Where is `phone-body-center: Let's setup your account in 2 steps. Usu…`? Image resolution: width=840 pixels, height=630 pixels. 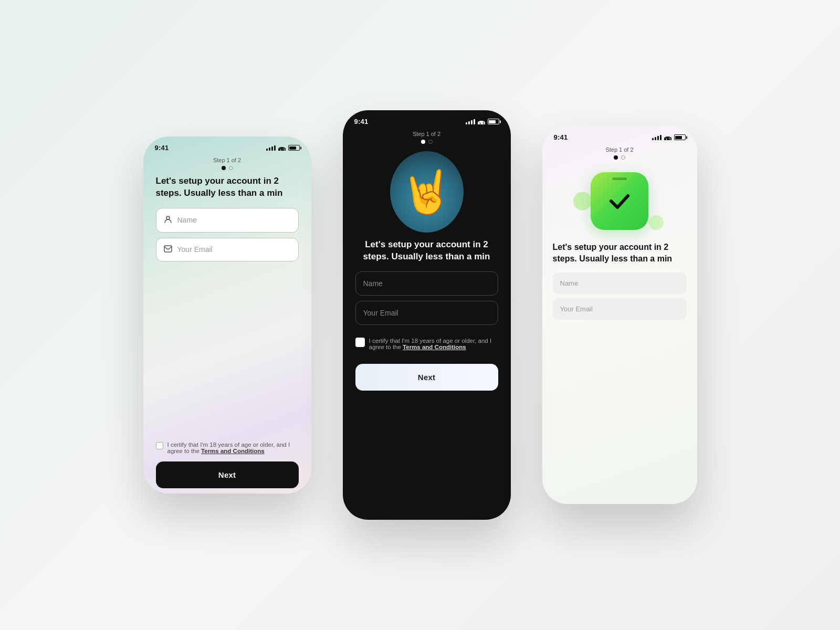 phone-body-center: Let's setup your account in 2 steps. Usu… is located at coordinates (427, 379).